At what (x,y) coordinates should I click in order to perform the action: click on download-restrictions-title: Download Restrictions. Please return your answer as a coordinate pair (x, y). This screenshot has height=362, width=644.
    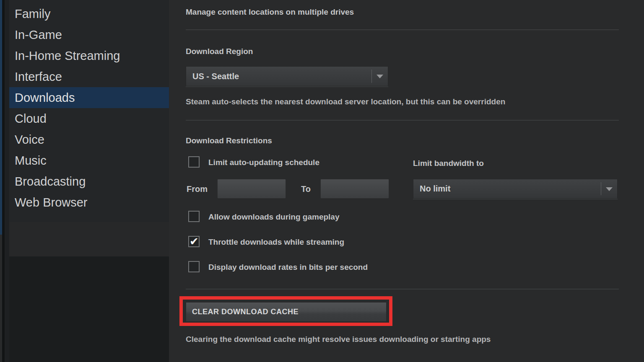
    Looking at the image, I should click on (229, 141).